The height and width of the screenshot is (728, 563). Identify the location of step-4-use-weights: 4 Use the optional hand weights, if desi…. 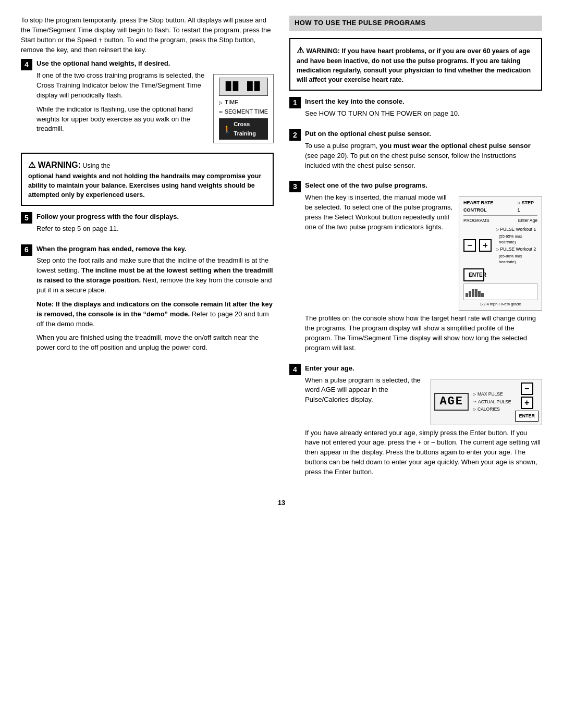
(147, 103).